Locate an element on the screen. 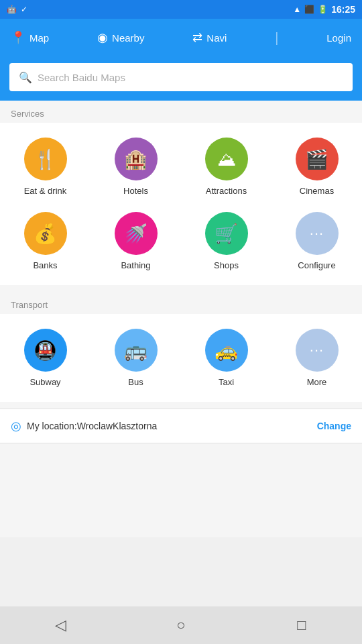 The height and width of the screenshot is (644, 362). wifi-icon: ▲ is located at coordinates (297, 9).